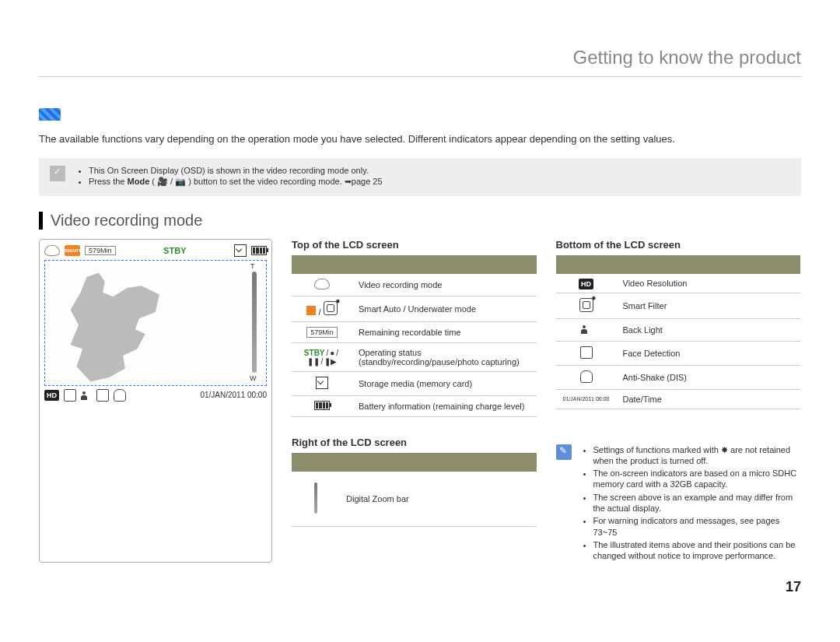 The width and height of the screenshot is (840, 642). What do you see at coordinates (414, 383) in the screenshot?
I see `table-row: Storage media (memory card)` at bounding box center [414, 383].